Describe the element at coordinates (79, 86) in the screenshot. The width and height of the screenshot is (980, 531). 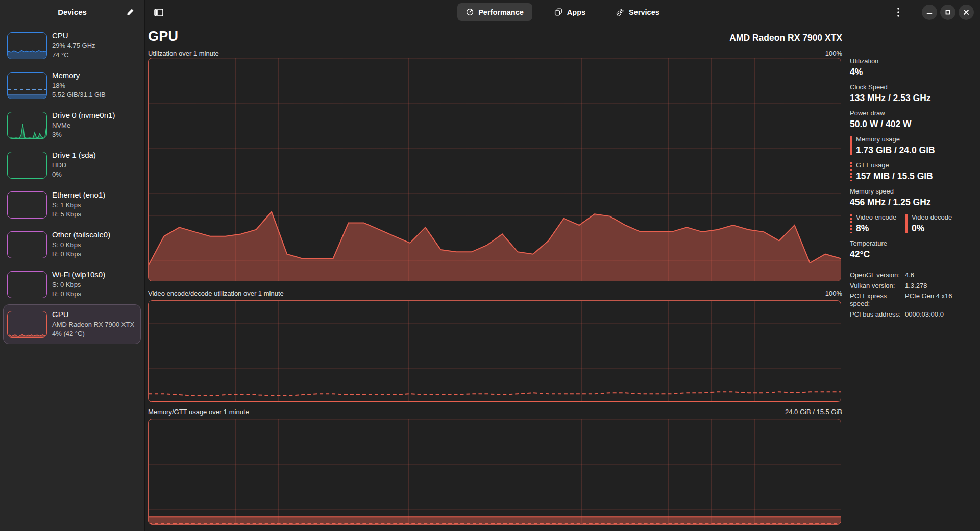
I see `device-line2: 18%` at that location.